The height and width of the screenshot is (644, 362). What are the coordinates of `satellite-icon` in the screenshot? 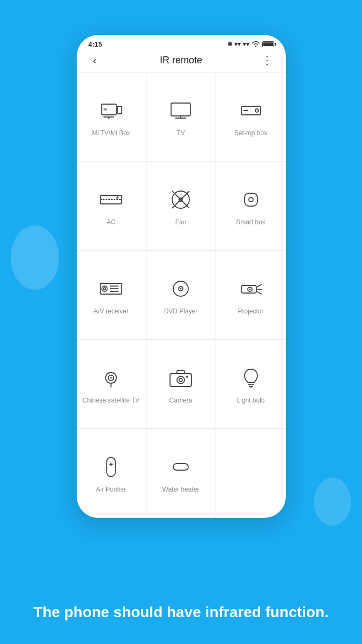 It's located at (111, 378).